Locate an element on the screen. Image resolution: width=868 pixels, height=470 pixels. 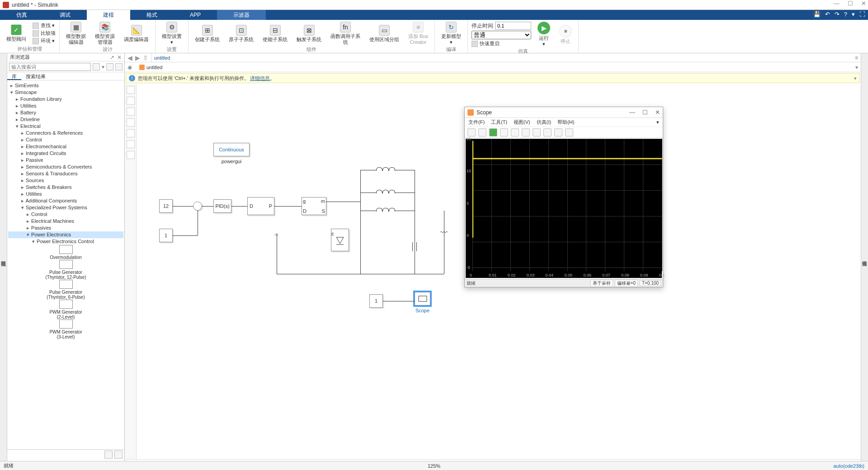
scope-run-icon is located at coordinates (493, 132).